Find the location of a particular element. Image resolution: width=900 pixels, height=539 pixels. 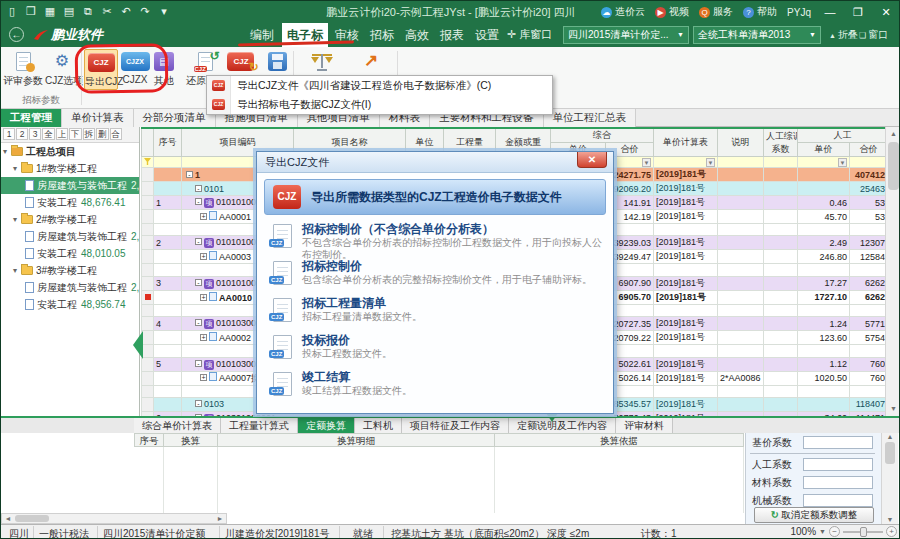

header-sn: 序号 is located at coordinates (168, 142).